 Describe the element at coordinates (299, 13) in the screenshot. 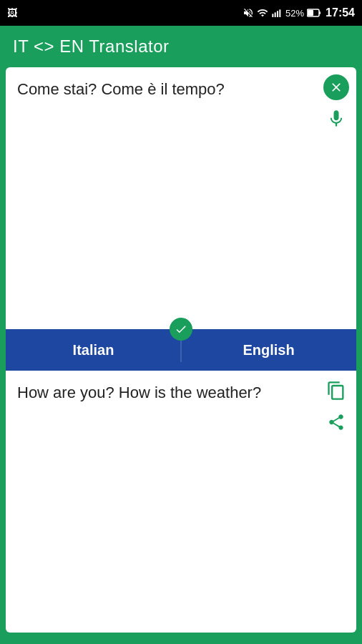

I see `status-bar-right: 52% 17:54` at that location.